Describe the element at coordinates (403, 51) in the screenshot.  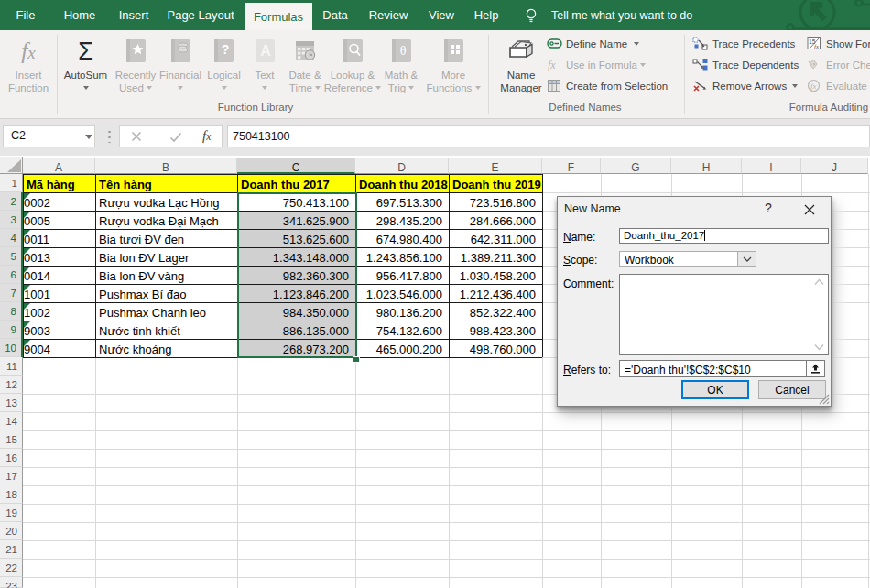
I see `svg-text: θ` at that location.